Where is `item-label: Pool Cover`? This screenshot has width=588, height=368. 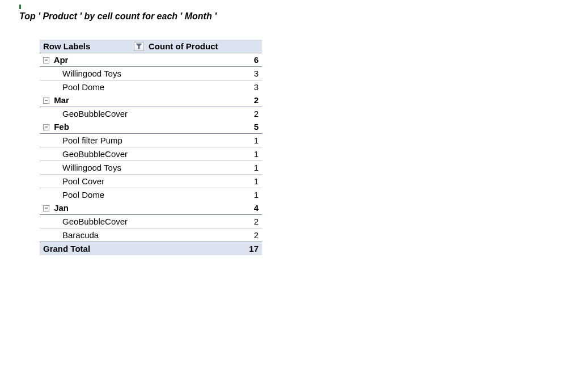 item-label: Pool Cover is located at coordinates (92, 181).